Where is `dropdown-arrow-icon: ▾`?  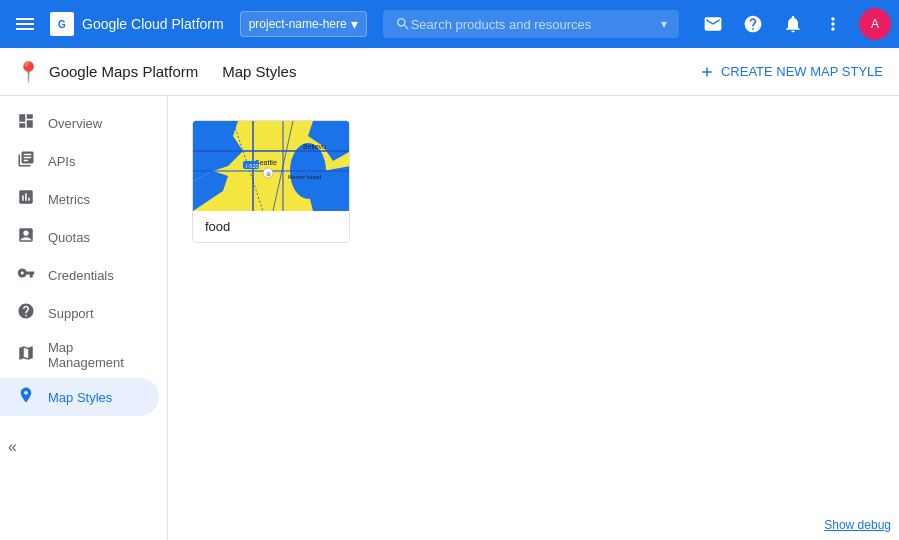 dropdown-arrow-icon: ▾ is located at coordinates (354, 24).